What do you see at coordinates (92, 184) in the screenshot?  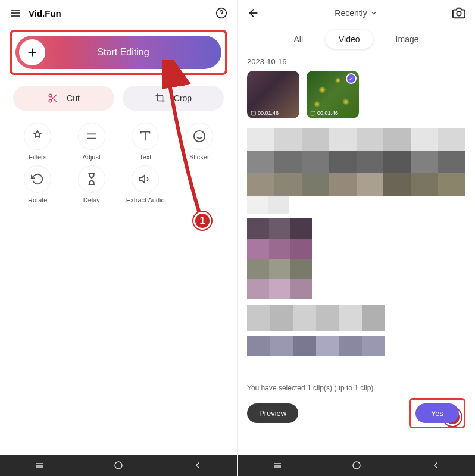 I see `tool-delay: Delay` at bounding box center [92, 184].